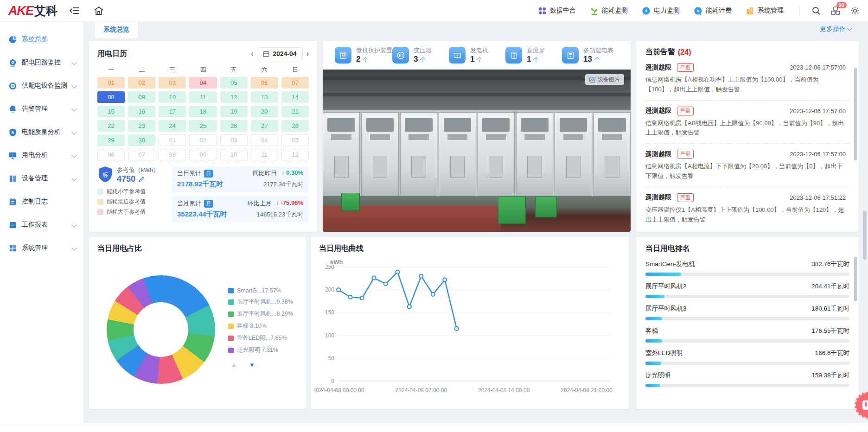 Image resolution: width=868 pixels, height=432 pixels. Describe the element at coordinates (295, 83) in the screenshot. I see `calendar-day: 07` at that location.